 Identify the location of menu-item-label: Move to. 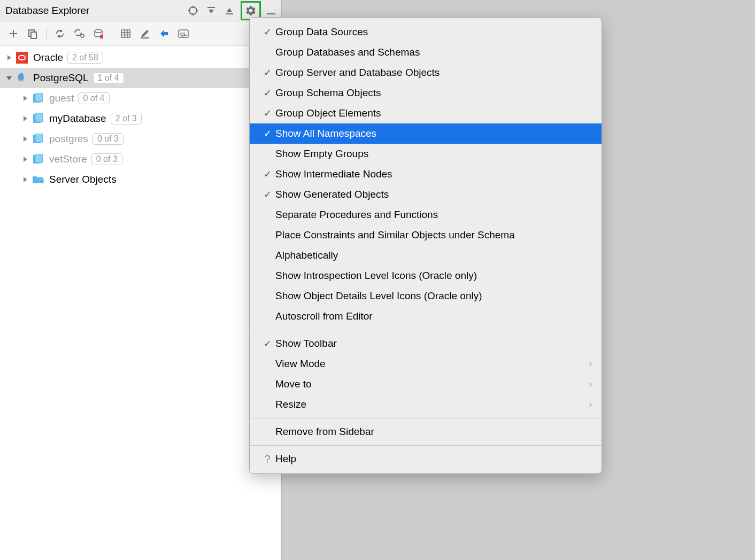
(432, 384).